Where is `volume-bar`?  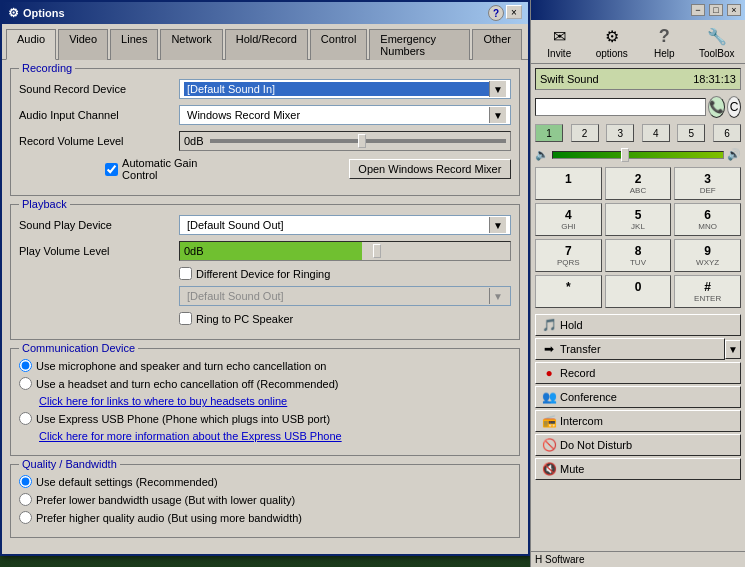 volume-bar is located at coordinates (638, 155).